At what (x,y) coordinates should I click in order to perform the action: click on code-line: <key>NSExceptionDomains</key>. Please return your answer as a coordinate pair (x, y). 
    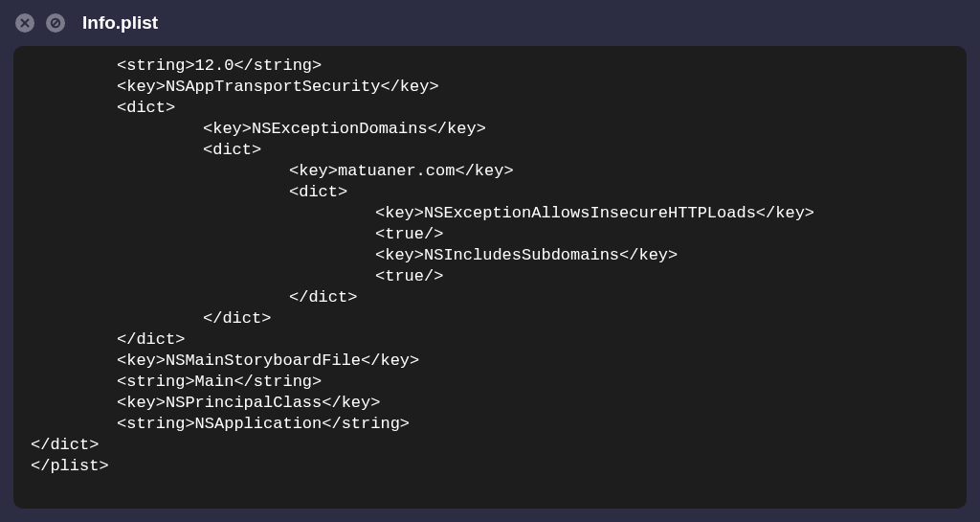
    Looking at the image, I should click on (490, 129).